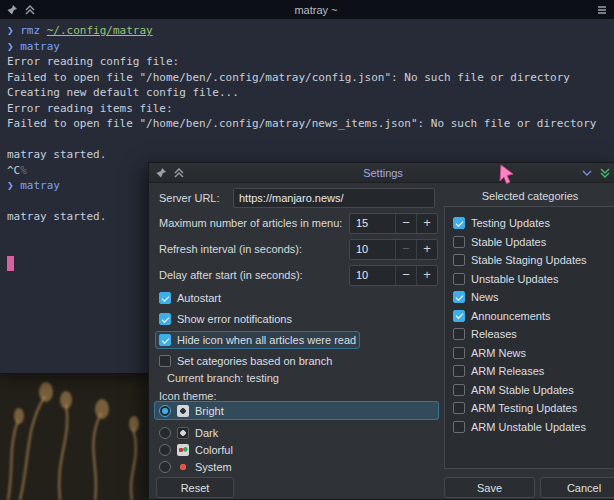 Image resolution: width=614 pixels, height=500 pixels. I want to click on category-label: Testing Updates, so click(510, 223).